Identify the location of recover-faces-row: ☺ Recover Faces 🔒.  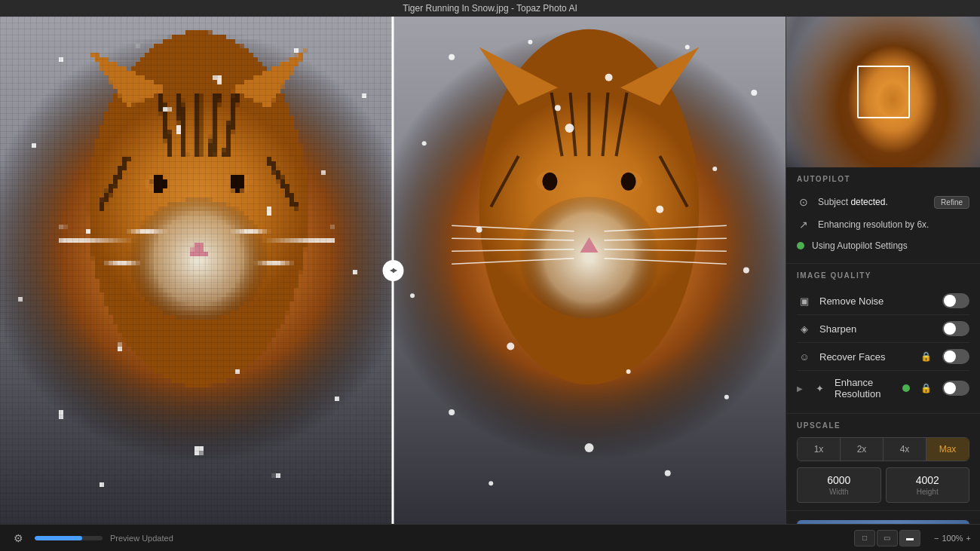
(884, 357).